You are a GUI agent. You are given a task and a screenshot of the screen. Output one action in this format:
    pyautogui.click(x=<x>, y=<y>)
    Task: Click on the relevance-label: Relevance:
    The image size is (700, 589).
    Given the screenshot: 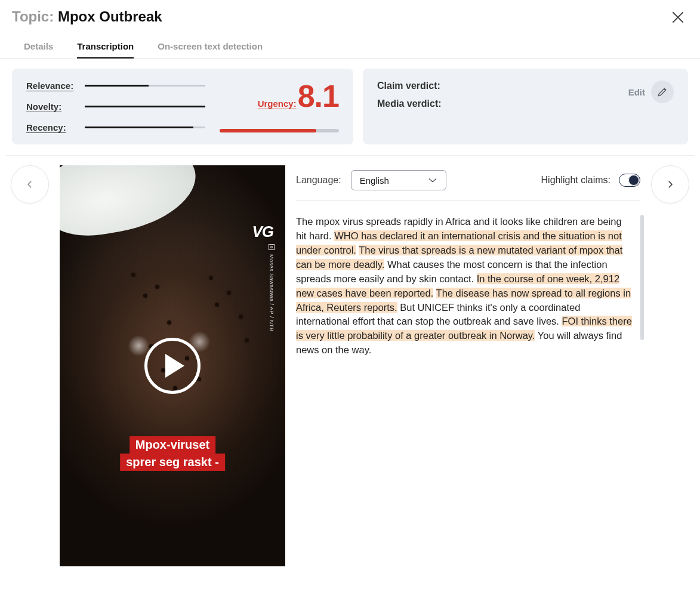 What is the action you would take?
    pyautogui.click(x=50, y=86)
    